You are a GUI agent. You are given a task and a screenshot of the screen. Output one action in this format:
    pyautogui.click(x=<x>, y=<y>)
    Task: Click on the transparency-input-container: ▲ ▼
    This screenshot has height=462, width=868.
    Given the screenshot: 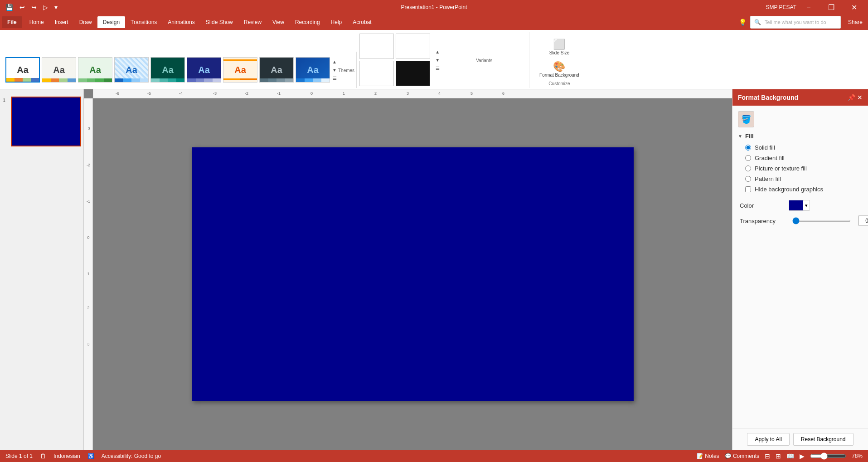 What is the action you would take?
    pyautogui.click(x=863, y=221)
    